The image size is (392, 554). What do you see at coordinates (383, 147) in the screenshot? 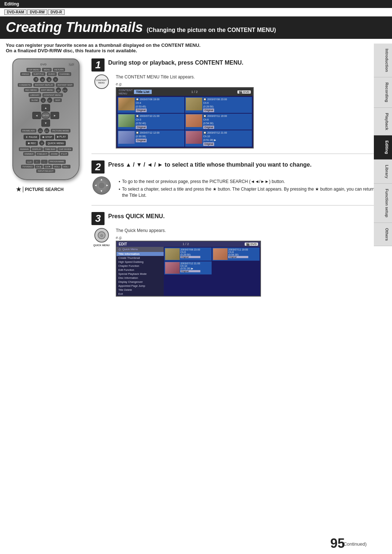
I see `sidebar-item-editing: Editing` at bounding box center [383, 147].